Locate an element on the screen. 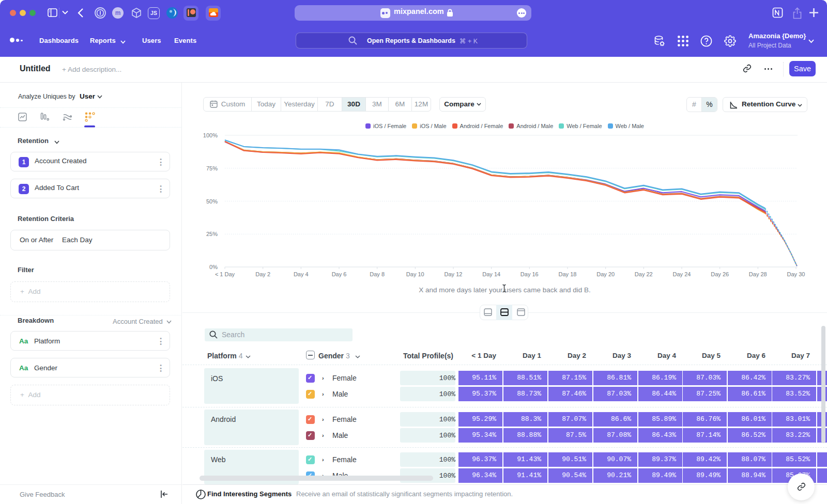  svg-text: Day 26 is located at coordinates (719, 274).